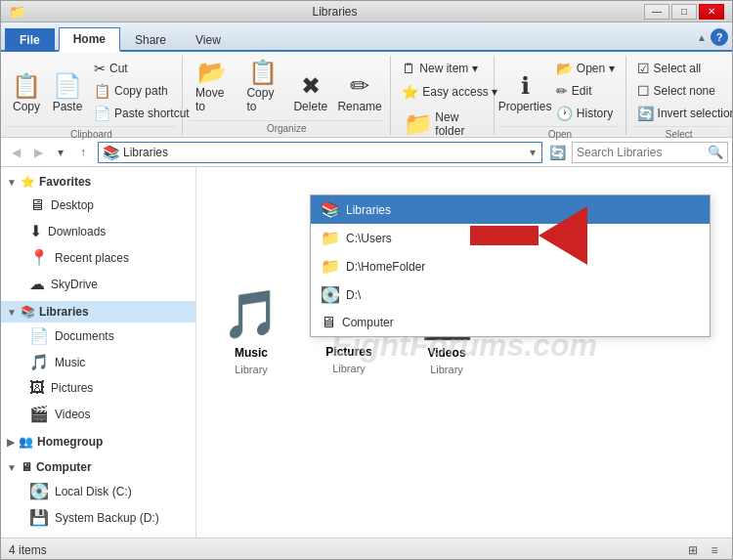  What do you see at coordinates (366, 152) in the screenshot?
I see `address-bar-area: ◀ ▶ ▾ ↑ 📚 Libraries ▾ 🔄 🔍` at bounding box center [366, 152].